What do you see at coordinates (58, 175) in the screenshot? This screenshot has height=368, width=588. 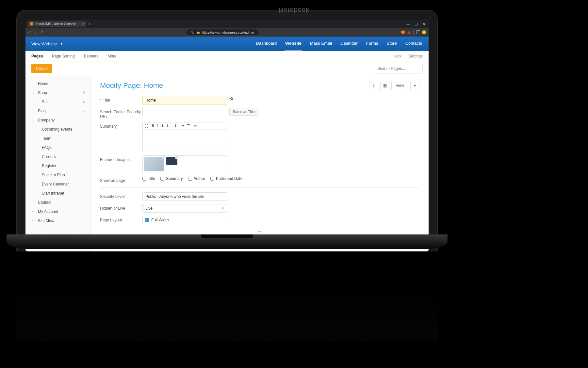 I see `sidebar-item-select-a-plan: Select a Plan` at bounding box center [58, 175].